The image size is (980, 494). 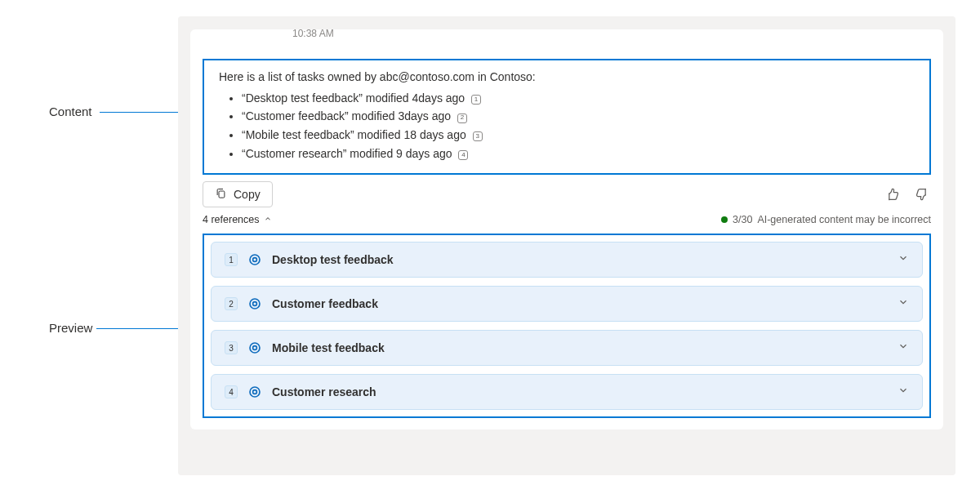 What do you see at coordinates (907, 194) in the screenshot?
I see `feedback-group` at bounding box center [907, 194].